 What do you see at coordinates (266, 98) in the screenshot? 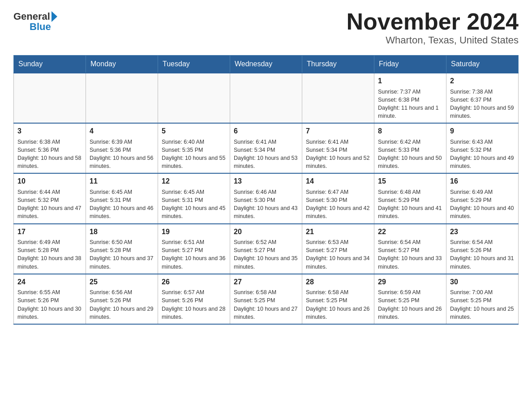
I see `calendar-week-row-0: 1Sunrise: 7:37 AM Sunset: 6:38 PM Daylig…` at bounding box center [266, 98].